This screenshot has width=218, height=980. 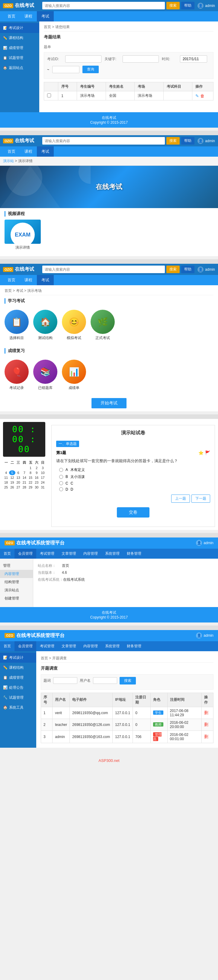 I want to click on review-item-0: 🎈 考试记录, so click(x=17, y=375).